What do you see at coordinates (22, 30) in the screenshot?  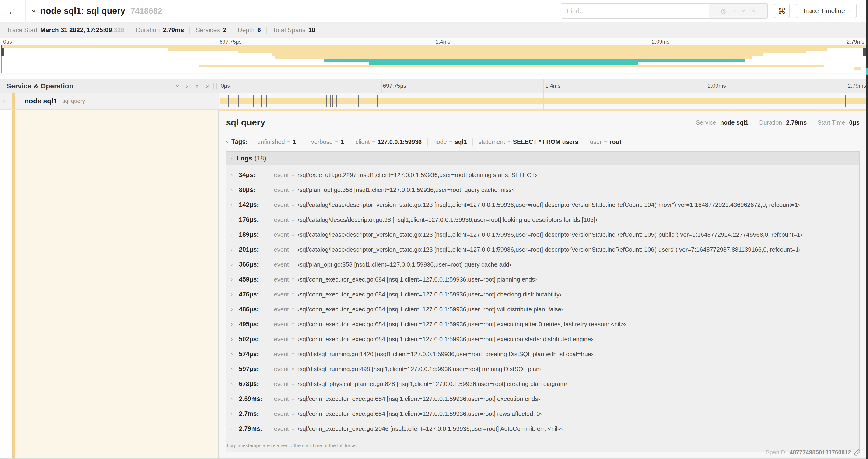 I see `trace-stat-label: Trace Start` at bounding box center [22, 30].